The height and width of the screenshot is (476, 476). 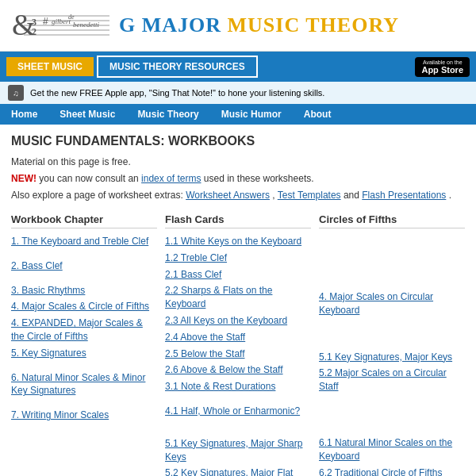 I want to click on wb-link-4: 4. Major Scales & Circle of Fifths, so click(x=84, y=306).